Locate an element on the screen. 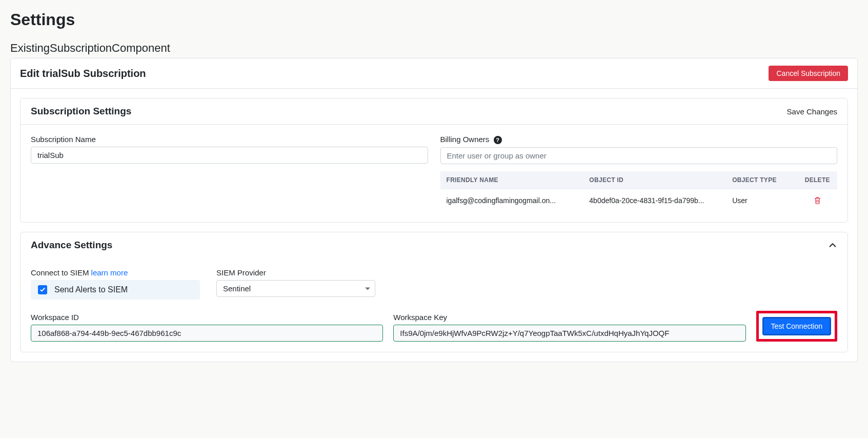 This screenshot has width=868, height=438. advance-settings-title: Advance Settings is located at coordinates (72, 245).